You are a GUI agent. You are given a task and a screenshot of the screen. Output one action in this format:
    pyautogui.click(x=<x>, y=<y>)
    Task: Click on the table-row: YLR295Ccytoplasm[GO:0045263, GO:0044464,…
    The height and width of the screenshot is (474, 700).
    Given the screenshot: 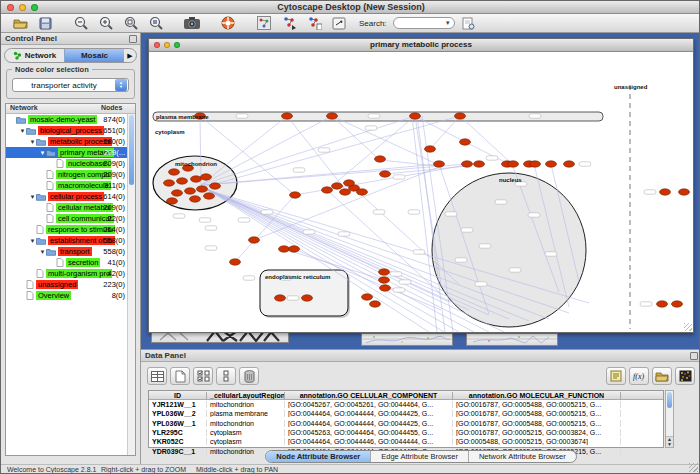 What is the action you would take?
    pyautogui.click(x=406, y=432)
    